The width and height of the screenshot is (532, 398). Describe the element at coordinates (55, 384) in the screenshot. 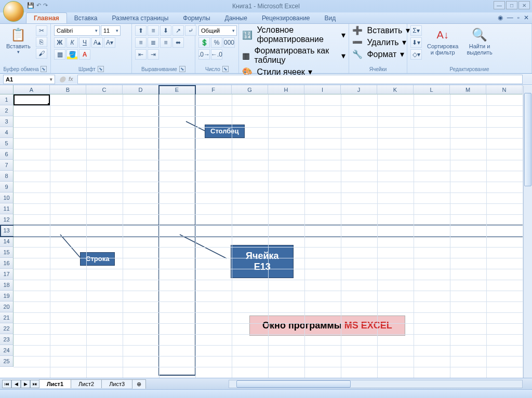

I see `sheet-tab-1: Лист1` at that location.